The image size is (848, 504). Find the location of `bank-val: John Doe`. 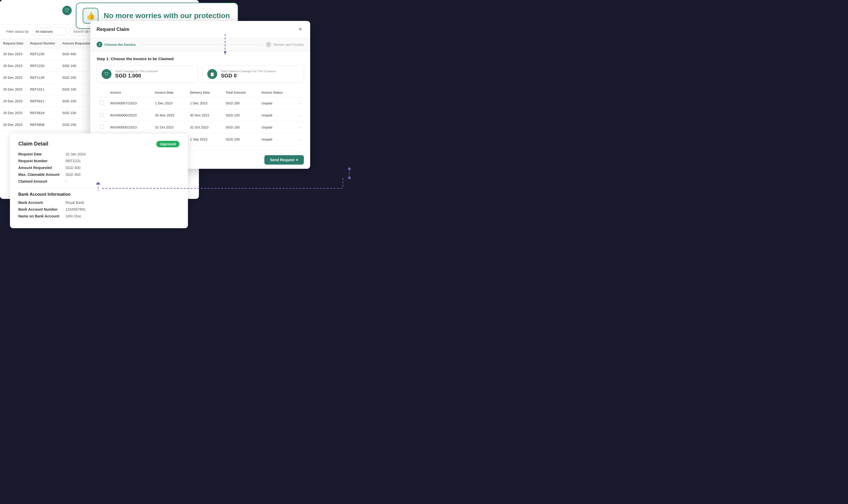

bank-val: John Doe is located at coordinates (73, 216).